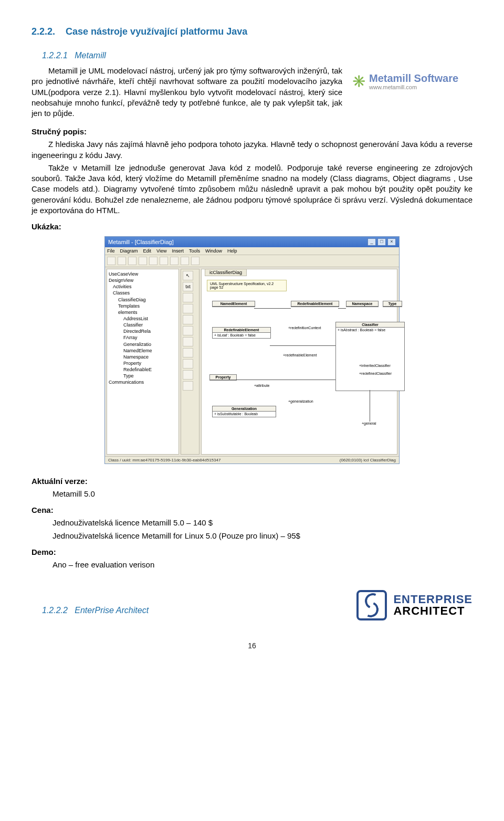  I want to click on heading-3: 1.2.2.1 Metamill, so click(257, 56).